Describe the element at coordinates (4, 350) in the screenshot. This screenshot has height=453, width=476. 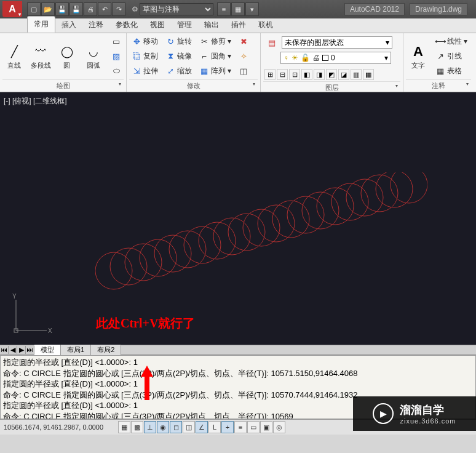
I see `tab-nav-first: ⏮` at that location.